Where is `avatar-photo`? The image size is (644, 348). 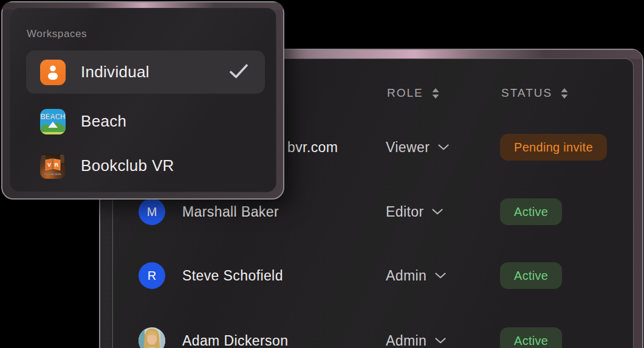
avatar-photo is located at coordinates (152, 338).